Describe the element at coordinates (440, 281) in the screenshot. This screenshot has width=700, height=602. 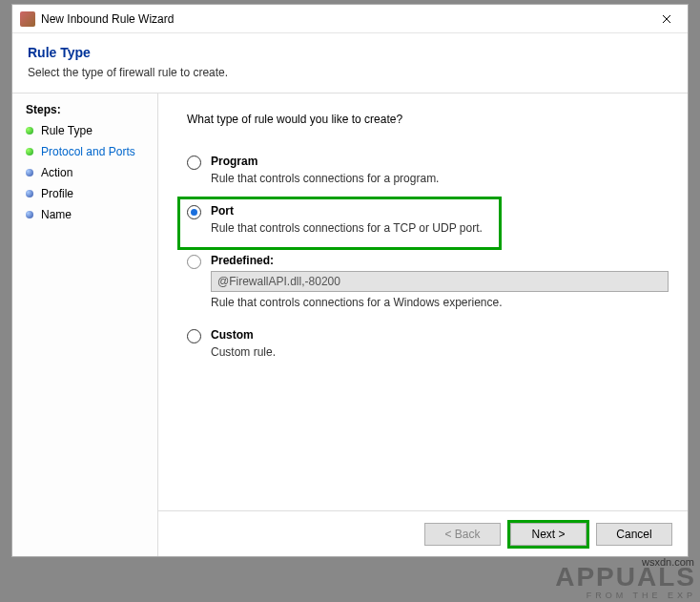
I see `option-body: Predefined:@FirewallAPI.dll,-80200Rule t…` at that location.